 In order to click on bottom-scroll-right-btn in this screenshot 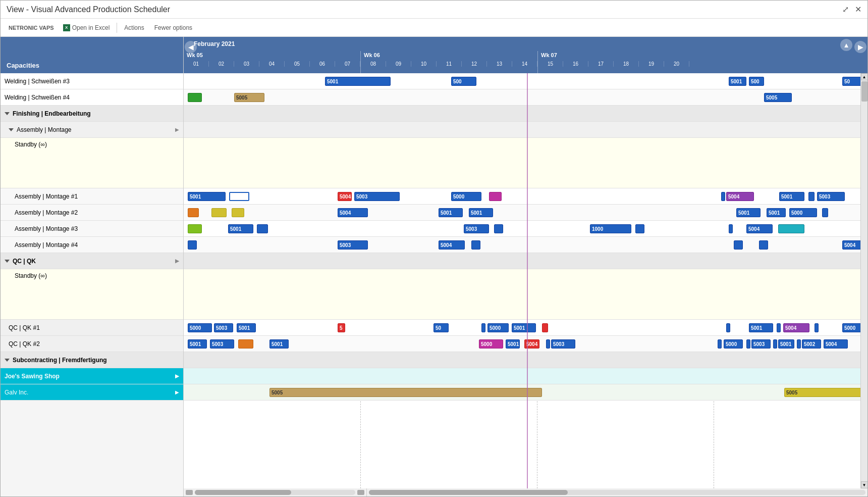, I will do `click(361, 492)`.